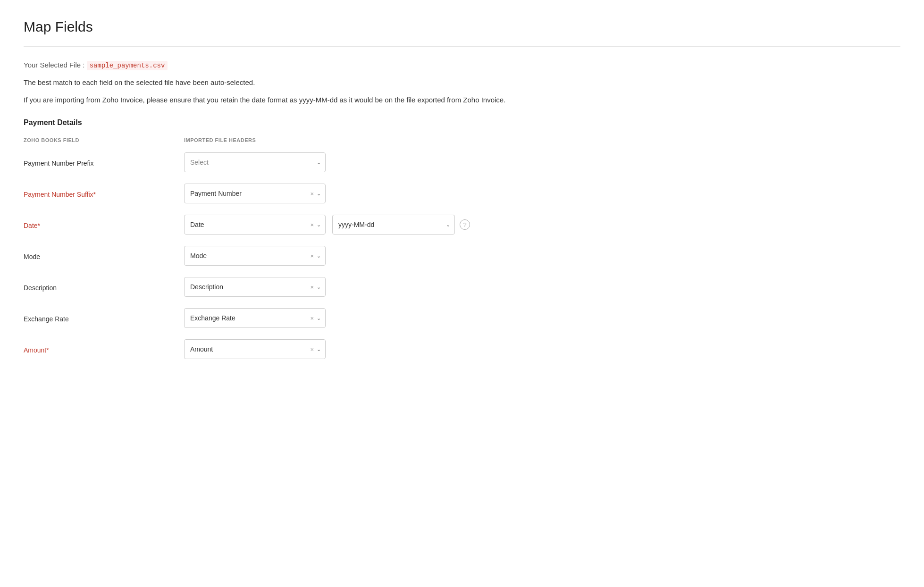  I want to click on field-label-2: Date*, so click(104, 225).